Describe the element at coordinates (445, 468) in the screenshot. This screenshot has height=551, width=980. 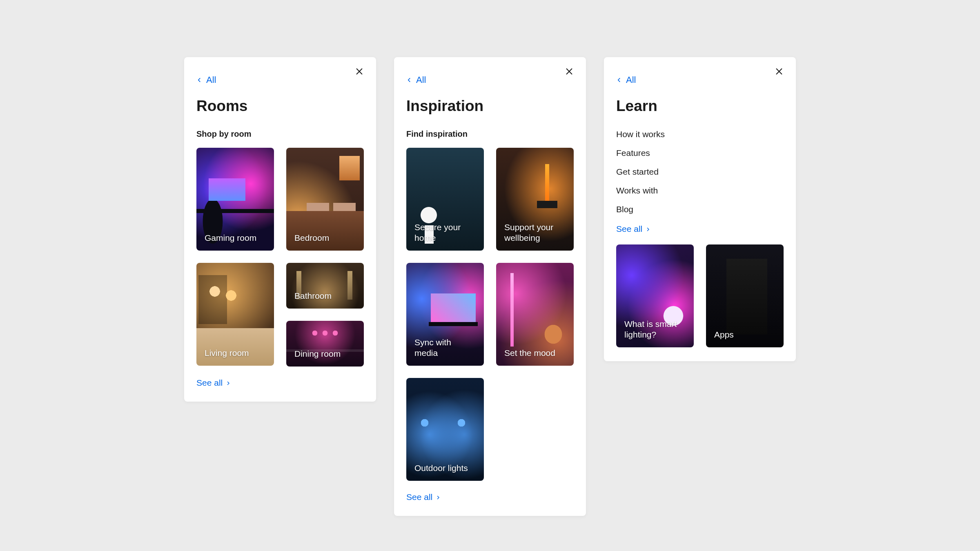
I see `tile-label: Outdoor lights` at that location.